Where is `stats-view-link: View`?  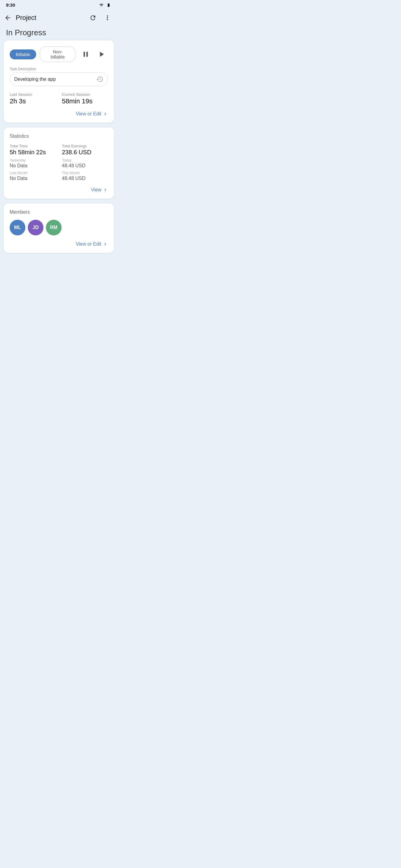
stats-view-link: View is located at coordinates (99, 190).